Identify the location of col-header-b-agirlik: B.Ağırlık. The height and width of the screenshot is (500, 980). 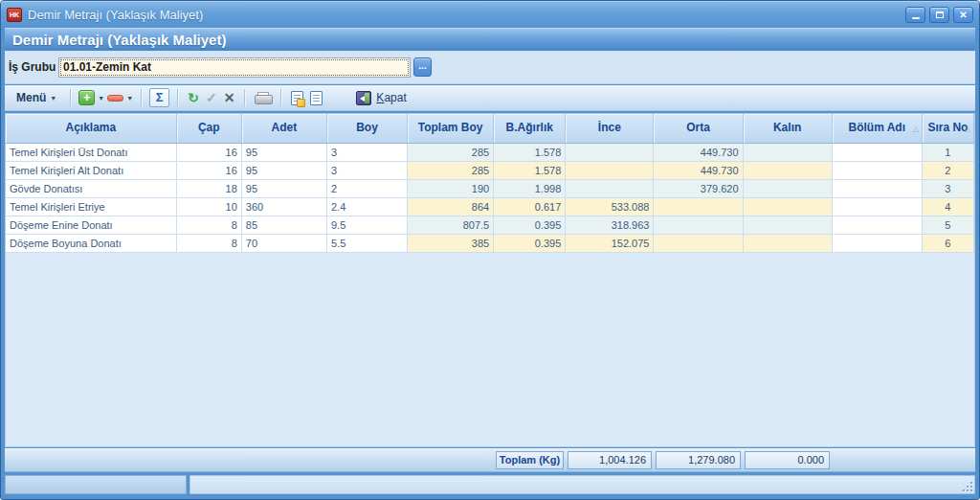
(530, 128).